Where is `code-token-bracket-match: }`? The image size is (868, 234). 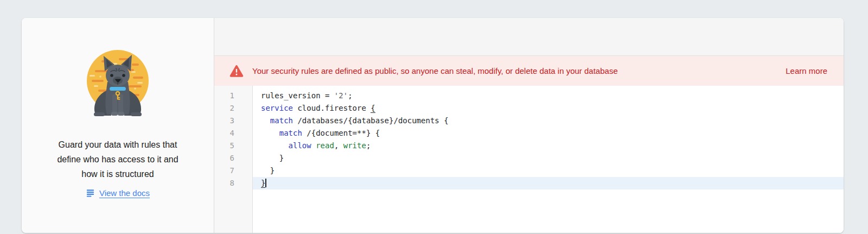 code-token-bracket-match: } is located at coordinates (263, 184).